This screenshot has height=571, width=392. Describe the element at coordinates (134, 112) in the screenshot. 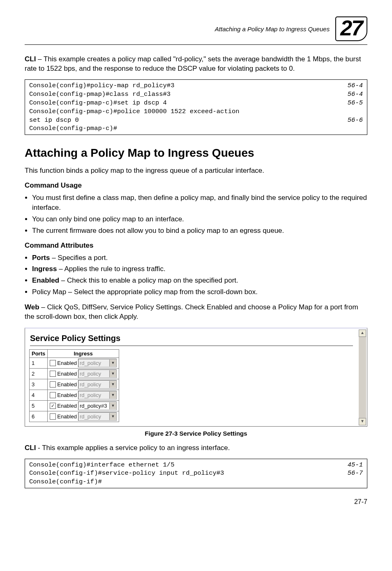

I see `code-line: Console(config-pmap-c)#police 100000 152…` at that location.